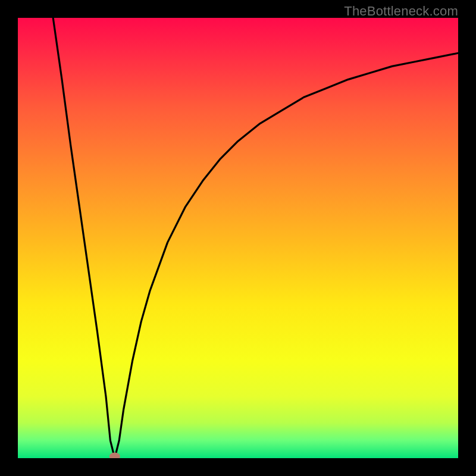 This screenshot has height=476, width=476. Describe the element at coordinates (401, 11) in the screenshot. I see `watermark-text: TheBottleneck.com` at that location.